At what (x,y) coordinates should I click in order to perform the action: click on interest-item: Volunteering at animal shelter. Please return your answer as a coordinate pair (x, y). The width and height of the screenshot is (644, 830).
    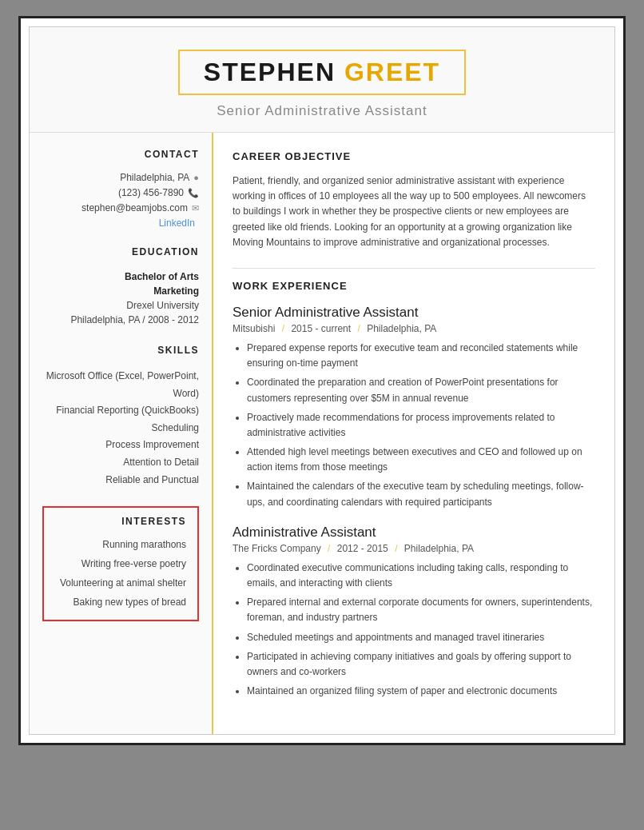
    Looking at the image, I should click on (121, 583).